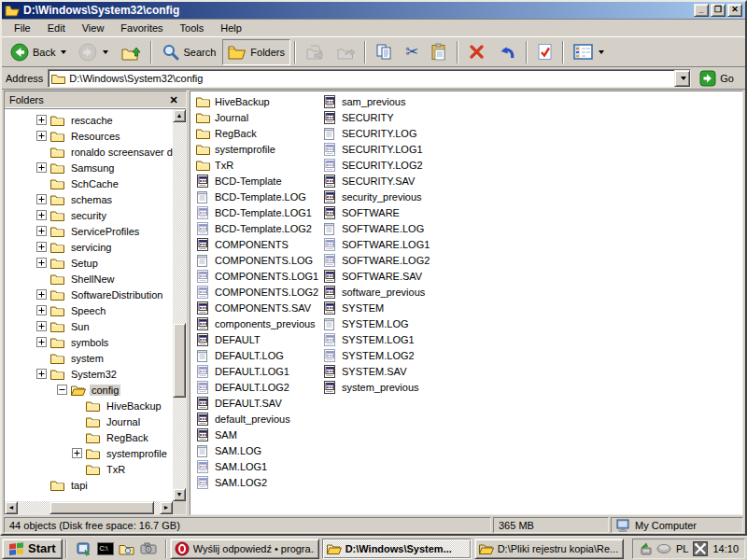 The height and width of the screenshot is (560, 747). What do you see at coordinates (56, 28) in the screenshot?
I see `menu-edit: Edit` at bounding box center [56, 28].